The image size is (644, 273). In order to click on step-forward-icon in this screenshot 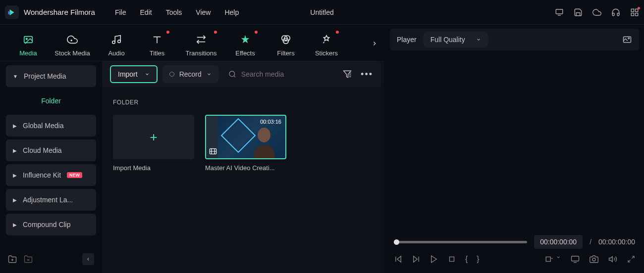, I will do `click(416, 259)`.